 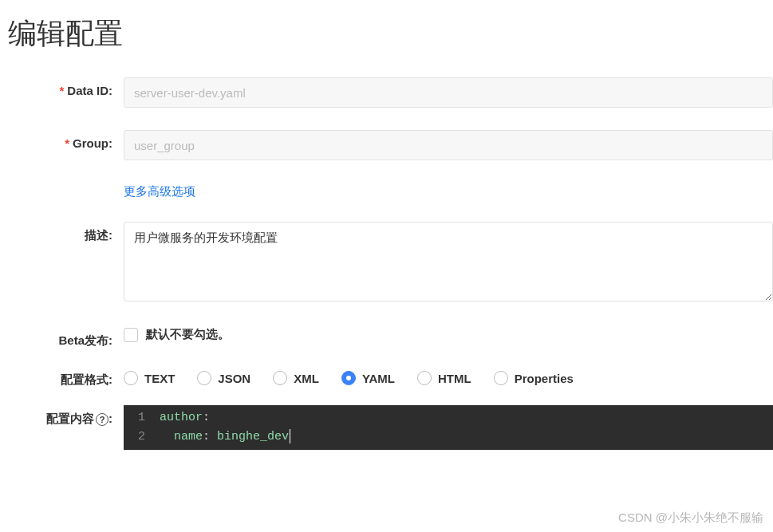 What do you see at coordinates (349, 378) in the screenshot?
I see `radio-yaml` at bounding box center [349, 378].